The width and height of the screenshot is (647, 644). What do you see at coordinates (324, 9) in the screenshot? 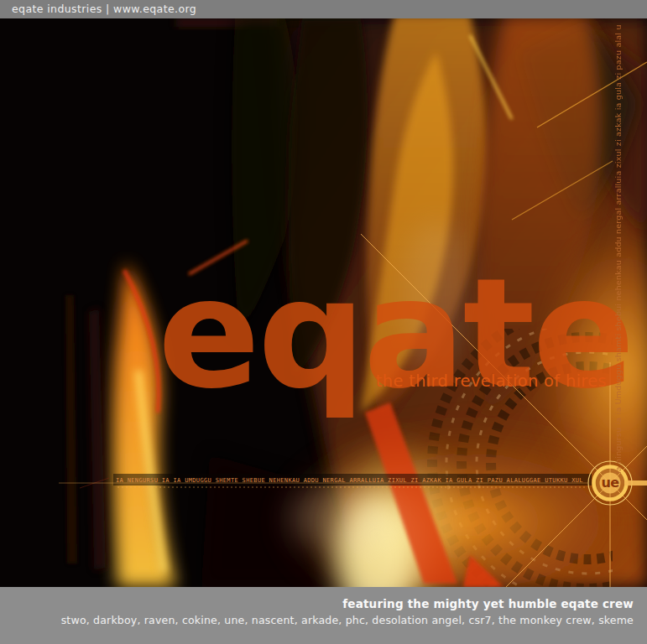
I see `header-bar: eqate industries | www.eqate.org` at bounding box center [324, 9].